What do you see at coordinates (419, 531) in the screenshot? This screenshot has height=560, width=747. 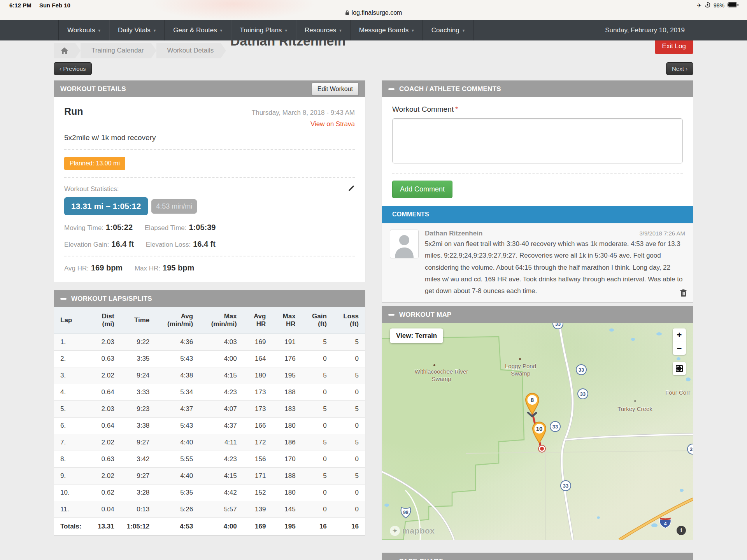 I see `mapbox-wordmark: mapbox` at bounding box center [419, 531].